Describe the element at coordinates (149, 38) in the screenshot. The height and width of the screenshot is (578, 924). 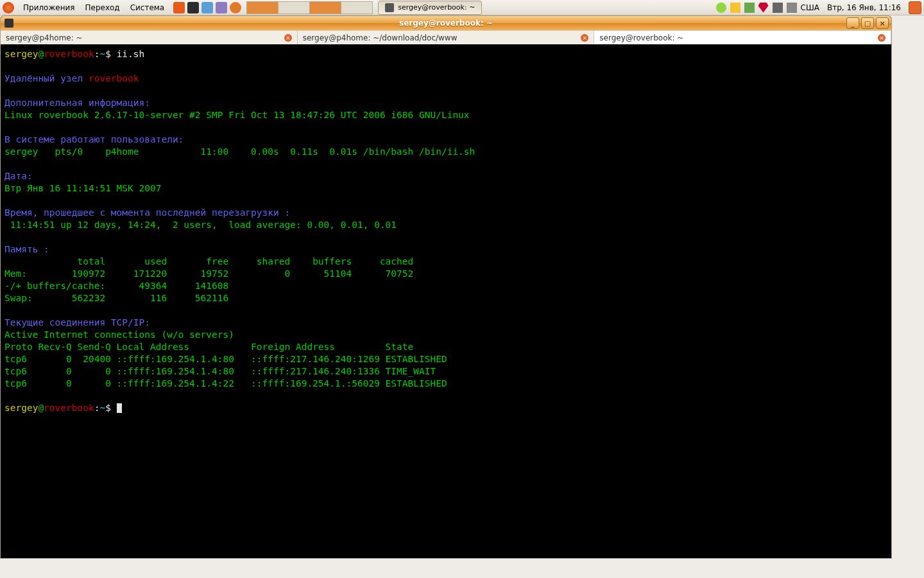
I see `terminal-tab-0: sergey@p4home: ~ ×` at that location.